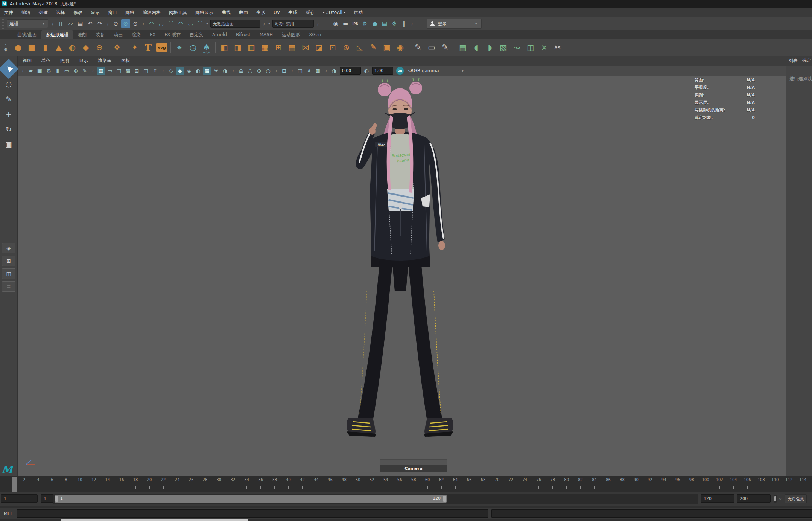  I want to click on menu-item-网格显示: 网格显示, so click(204, 12).